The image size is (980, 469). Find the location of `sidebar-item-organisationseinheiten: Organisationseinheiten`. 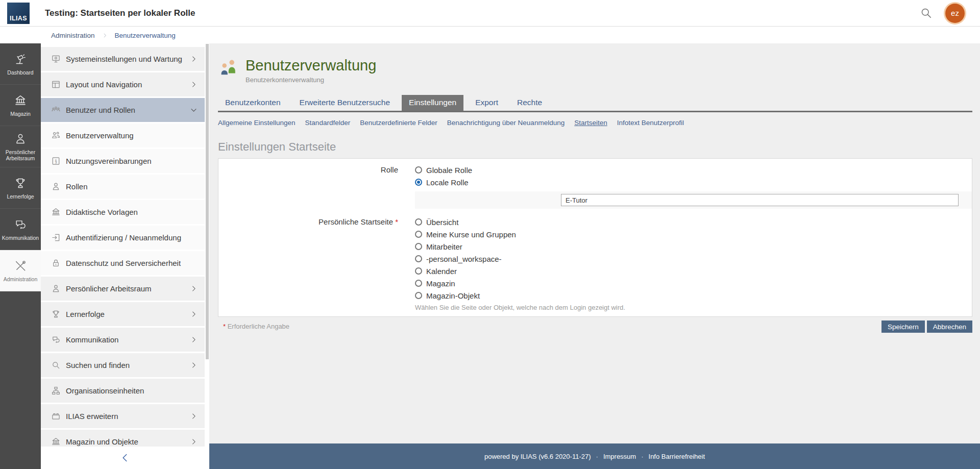

sidebar-item-organisationseinheiten: Organisationseinheiten is located at coordinates (122, 391).